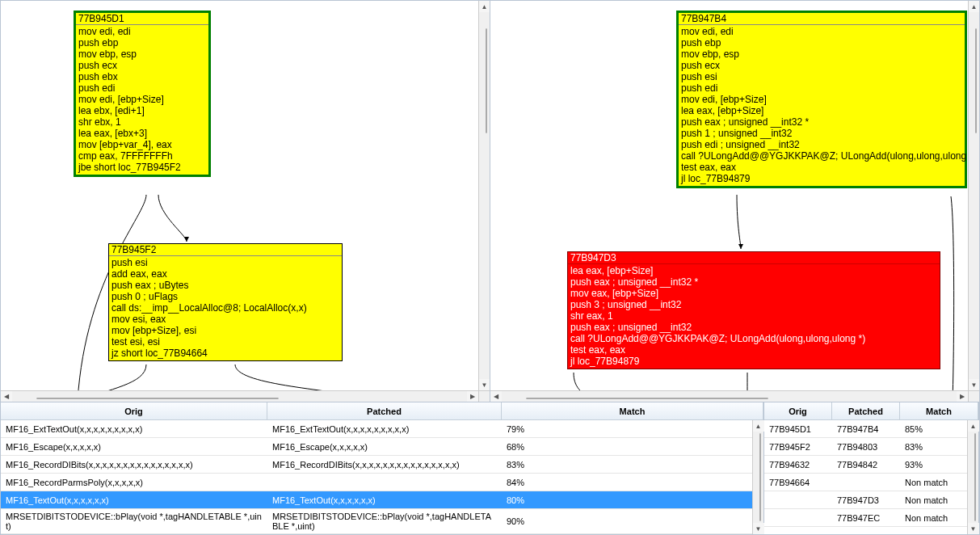 This screenshot has height=535, width=980. I want to click on table-row: 77B947D3Non match, so click(871, 500).